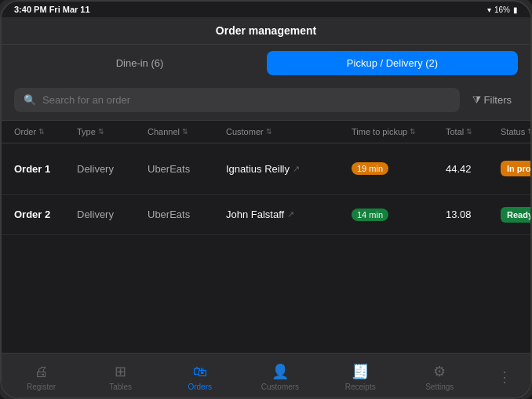 The width and height of the screenshot is (532, 399). Describe the element at coordinates (266, 63) in the screenshot. I see `tab-bar: Dine-in (6) Pickup / Delivery (2)` at that location.